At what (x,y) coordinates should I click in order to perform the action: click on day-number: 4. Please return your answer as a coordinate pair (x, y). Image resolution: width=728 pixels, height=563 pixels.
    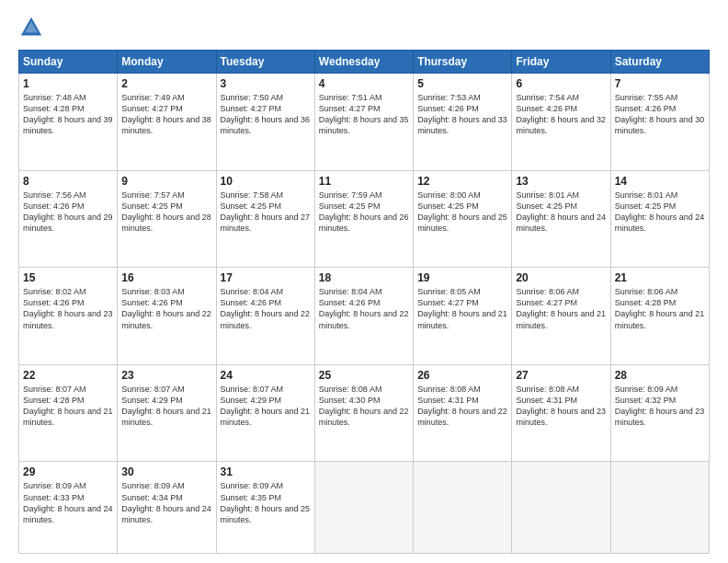
    Looking at the image, I should click on (364, 84).